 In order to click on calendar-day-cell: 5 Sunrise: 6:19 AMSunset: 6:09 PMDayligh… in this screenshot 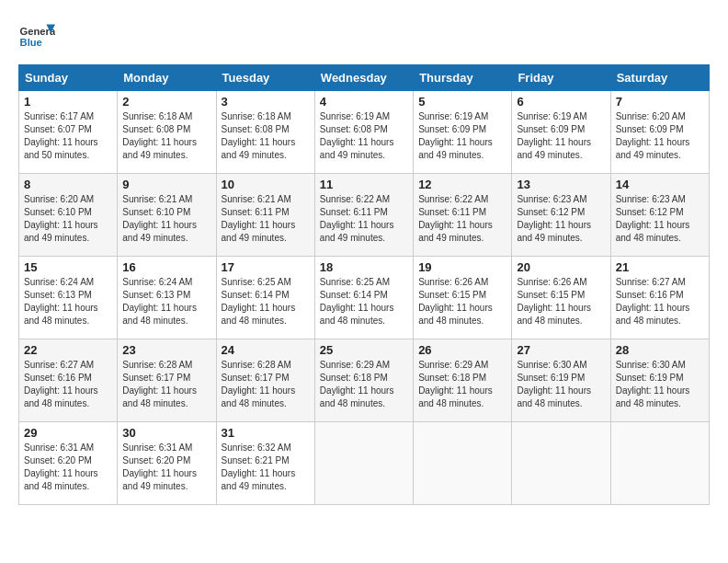, I will do `click(463, 132)`.